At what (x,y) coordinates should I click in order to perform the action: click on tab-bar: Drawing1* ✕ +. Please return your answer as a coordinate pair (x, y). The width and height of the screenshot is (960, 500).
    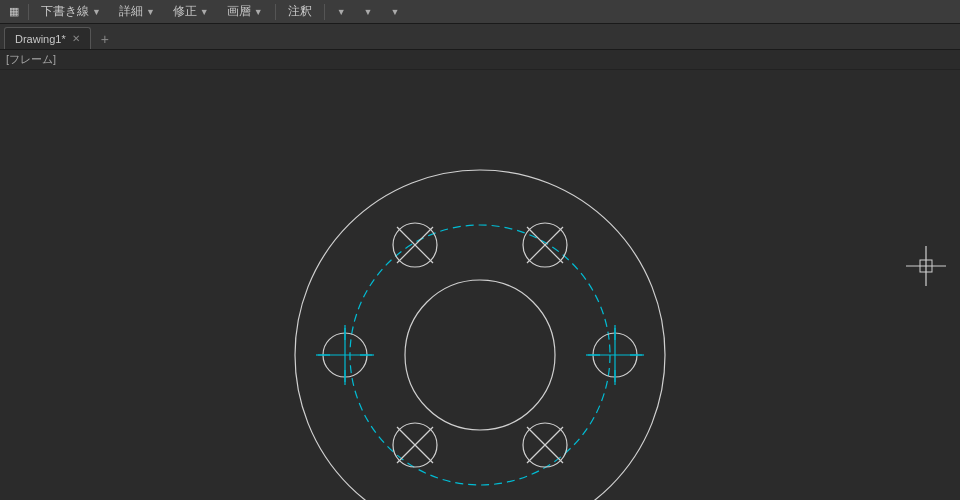
    Looking at the image, I should click on (480, 37).